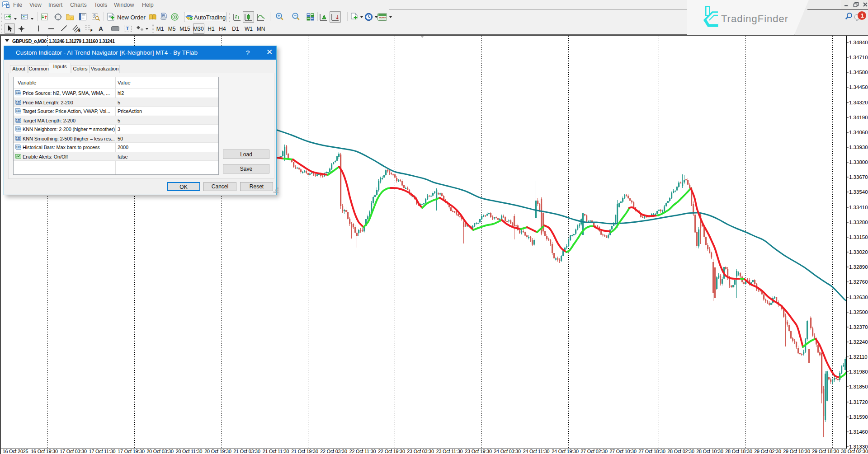  I want to click on svg-text: 1.33410, so click(859, 207).